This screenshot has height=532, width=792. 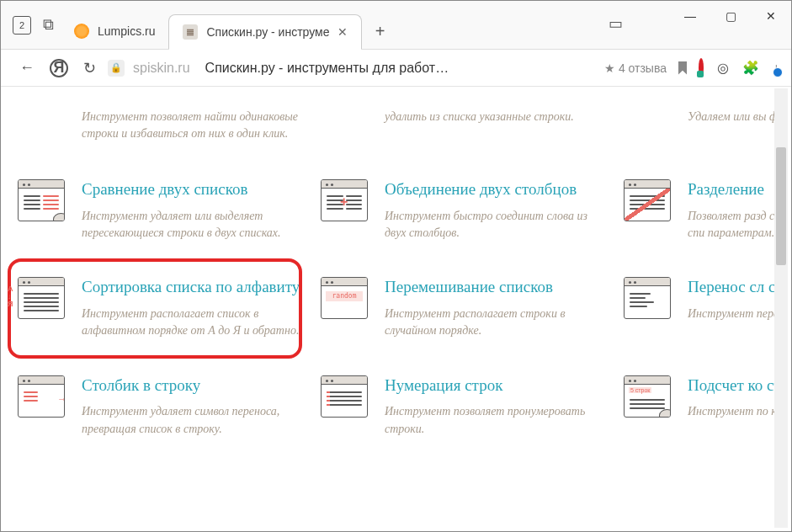 I want to click on url-area: 🔒 spiskin.ru Спискин.ру - инструменты дл…, so click(x=350, y=68).